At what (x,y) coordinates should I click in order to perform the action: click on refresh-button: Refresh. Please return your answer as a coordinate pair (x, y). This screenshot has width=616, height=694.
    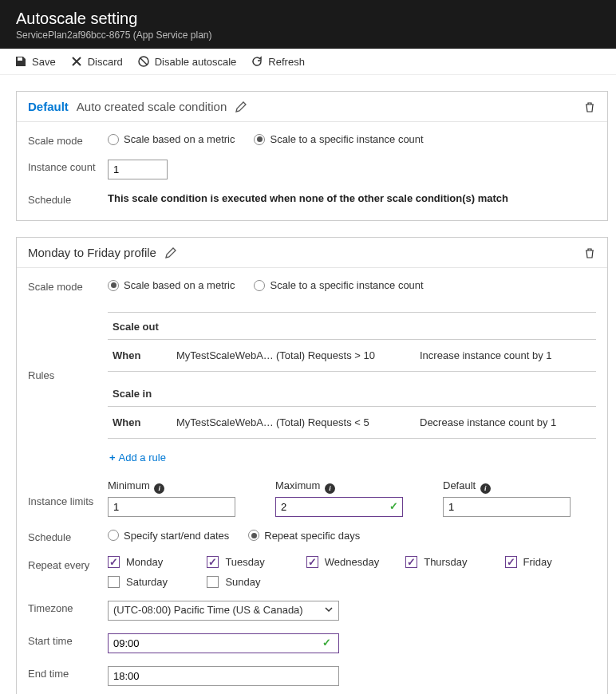
    Looking at the image, I should click on (278, 61).